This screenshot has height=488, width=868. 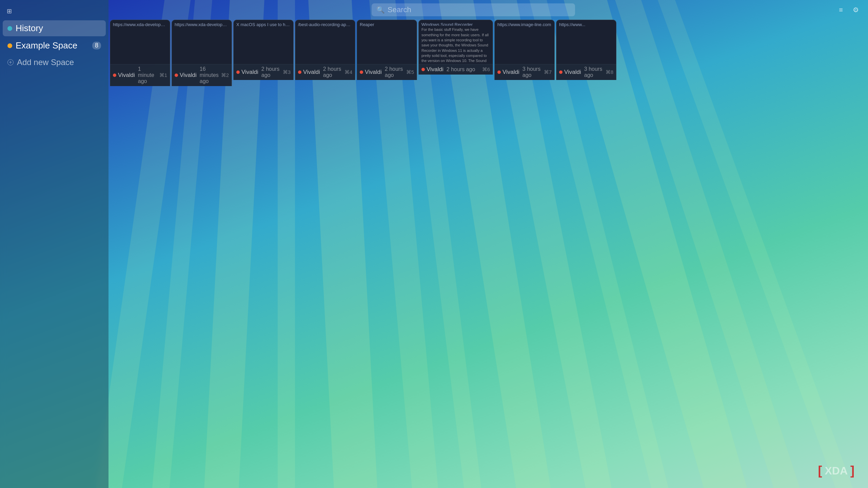 I want to click on example-space-dot, so click(x=10, y=46).